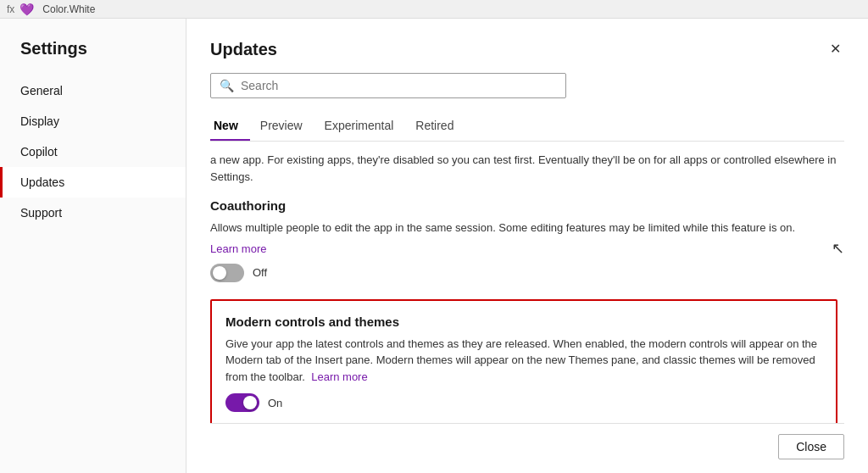 The width and height of the screenshot is (868, 473). What do you see at coordinates (10, 9) in the screenshot?
I see `fx-label: fx` at bounding box center [10, 9].